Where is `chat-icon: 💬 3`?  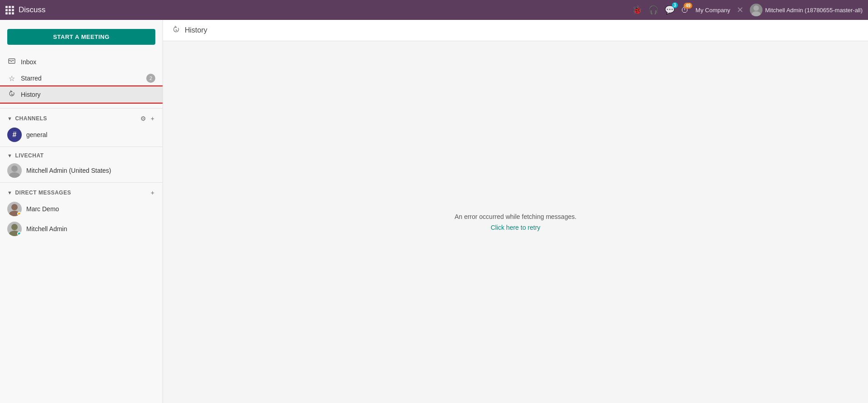
chat-icon: 💬 3 is located at coordinates (670, 10).